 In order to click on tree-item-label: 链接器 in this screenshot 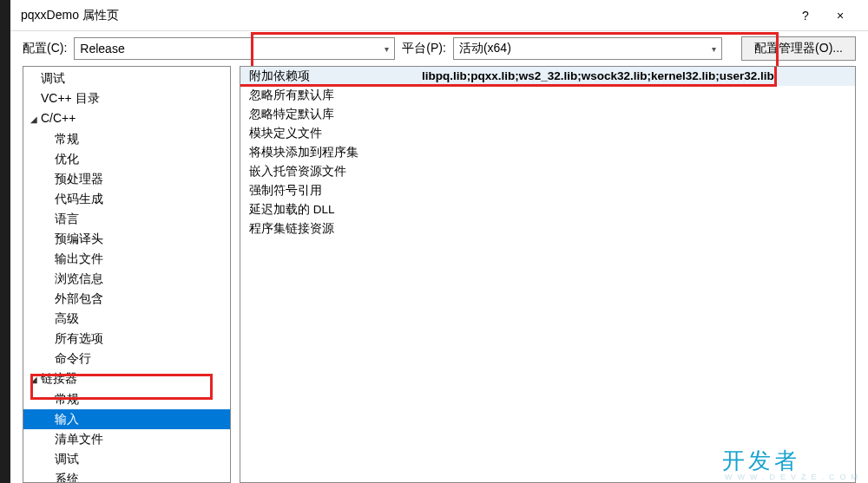, I will do `click(59, 378)`.